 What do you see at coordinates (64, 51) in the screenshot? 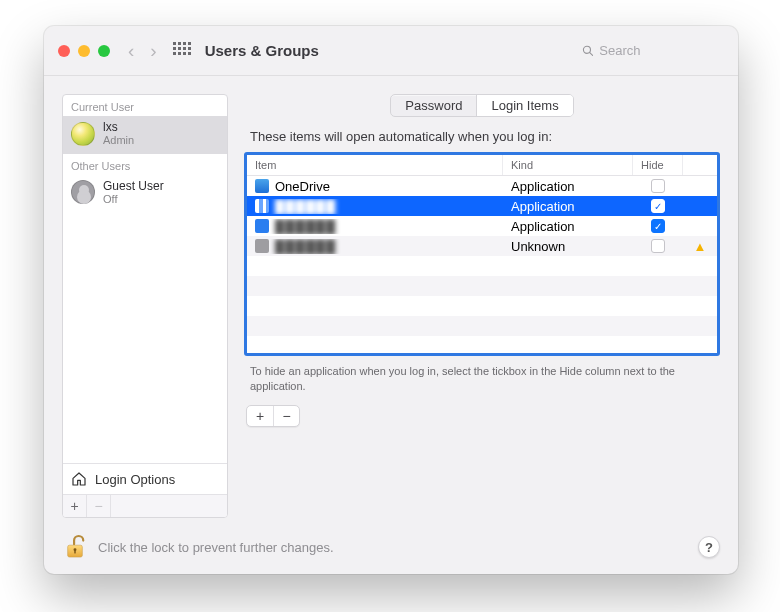
I see `close-button` at bounding box center [64, 51].